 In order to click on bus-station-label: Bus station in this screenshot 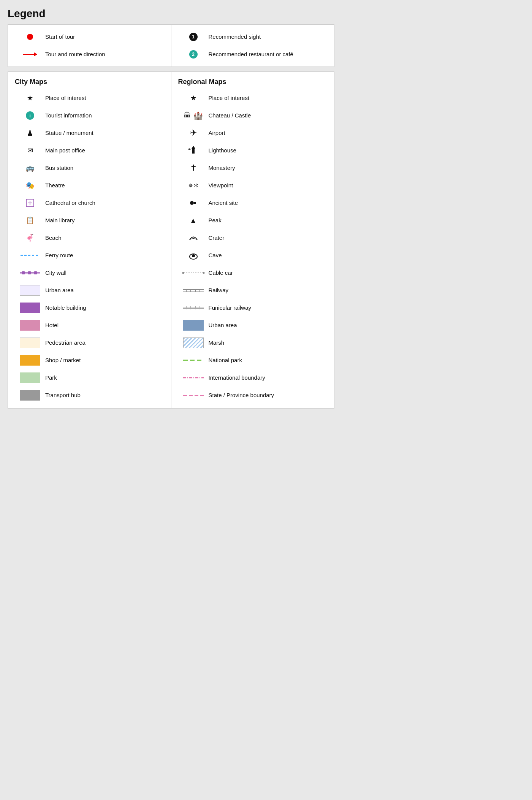, I will do `click(105, 168)`.